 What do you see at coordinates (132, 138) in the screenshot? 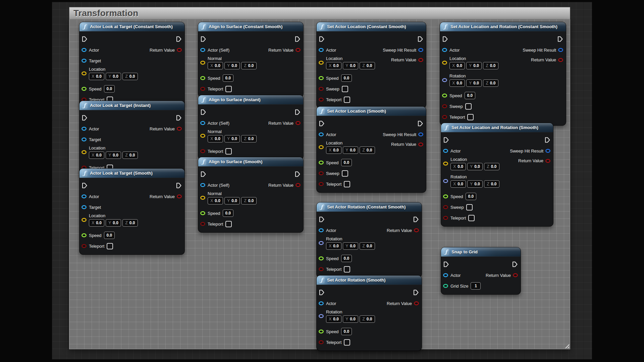
I see `node-actor-look-at-target-instant: ƒActor Look at Target (Instant)ActorRetu…` at bounding box center [132, 138].